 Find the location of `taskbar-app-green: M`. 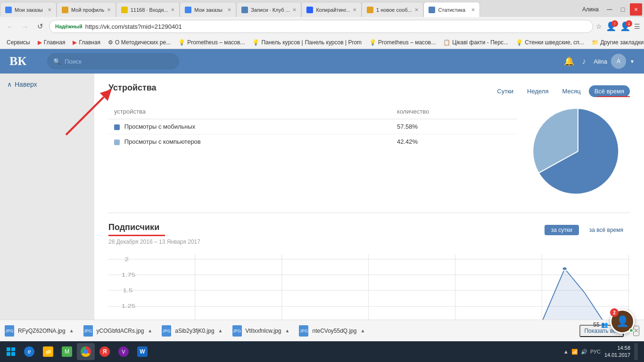

taskbar-app-green: M is located at coordinates (67, 352).